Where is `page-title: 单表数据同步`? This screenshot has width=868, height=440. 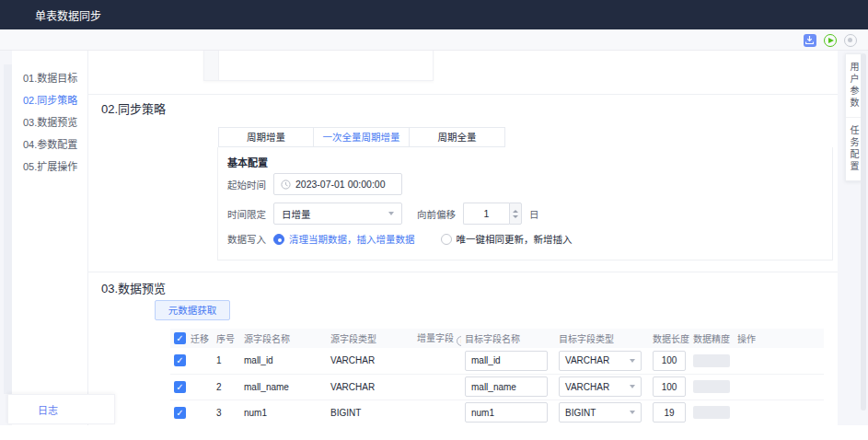
page-title: 单表数据同步 is located at coordinates (68, 15).